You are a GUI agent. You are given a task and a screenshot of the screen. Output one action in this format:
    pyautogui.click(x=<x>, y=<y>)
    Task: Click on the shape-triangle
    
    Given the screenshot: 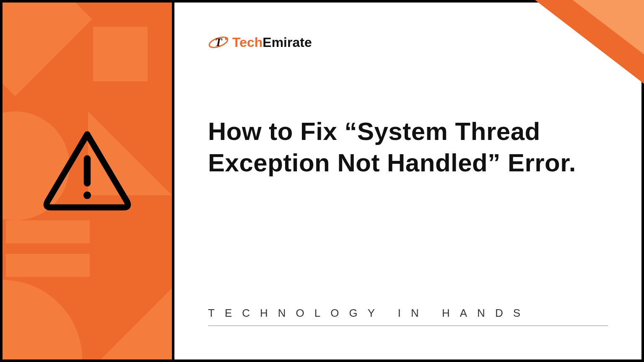 What is the action you would take?
    pyautogui.click(x=132, y=324)
    